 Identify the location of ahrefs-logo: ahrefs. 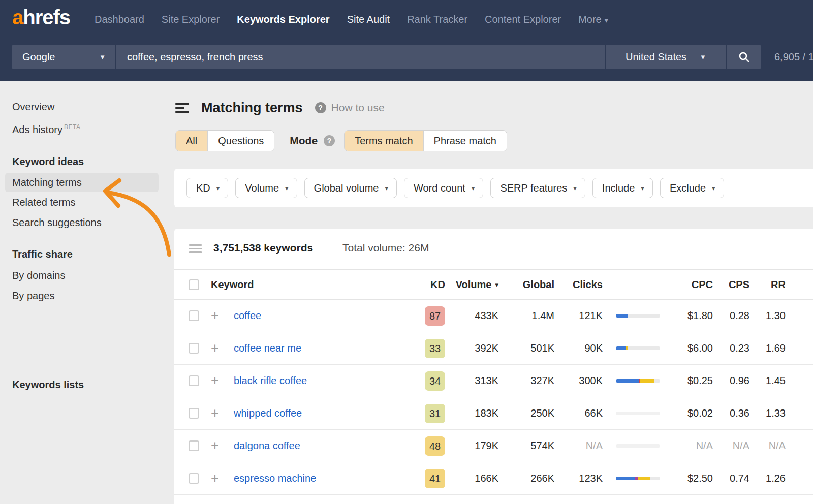
(41, 17).